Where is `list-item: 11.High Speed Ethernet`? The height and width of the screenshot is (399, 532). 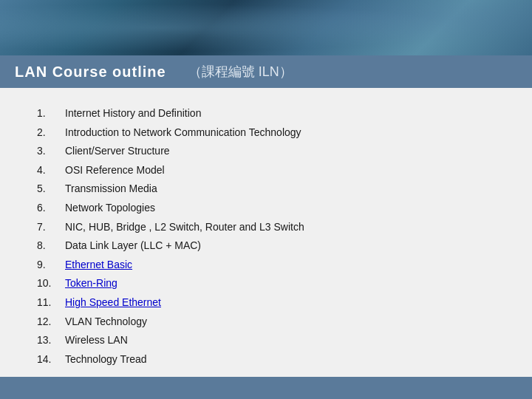
list-item: 11.High Speed Ethernet is located at coordinates (273, 303).